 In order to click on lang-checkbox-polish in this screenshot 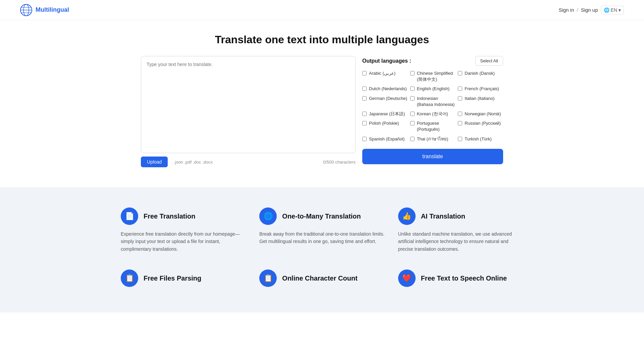, I will do `click(364, 123)`.